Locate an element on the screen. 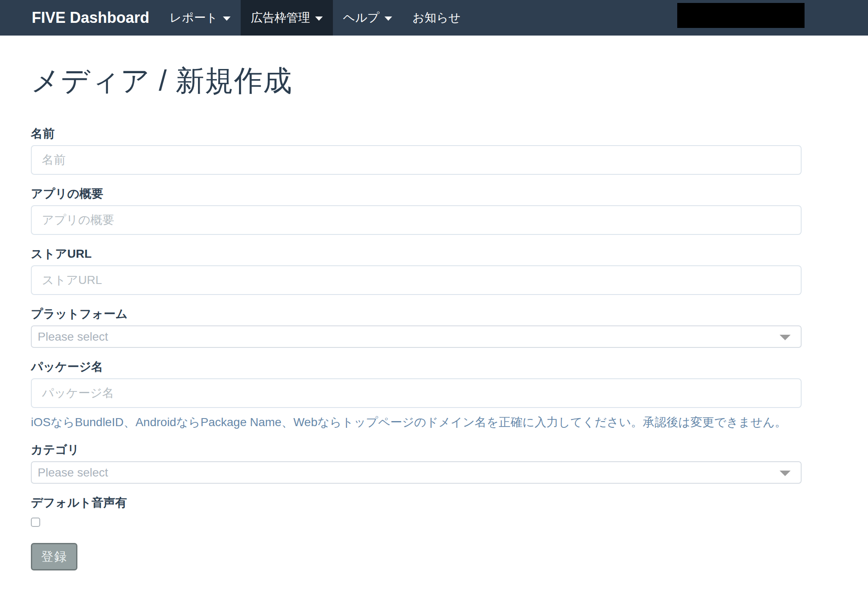  store-url-input is located at coordinates (416, 280).